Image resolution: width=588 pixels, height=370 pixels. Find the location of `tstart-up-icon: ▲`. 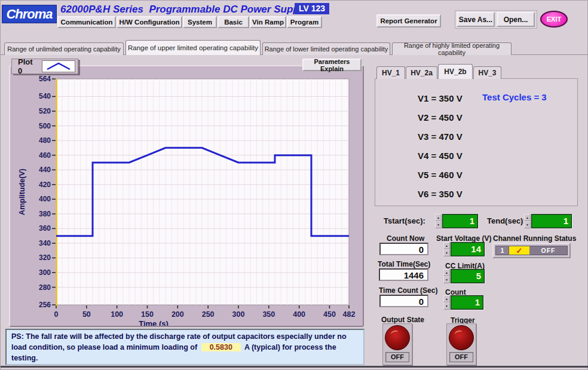

tstart-up-icon: ▲ is located at coordinates (439, 218).